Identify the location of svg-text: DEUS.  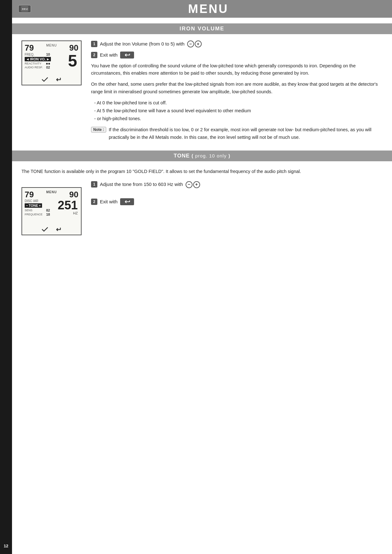
(25, 9).